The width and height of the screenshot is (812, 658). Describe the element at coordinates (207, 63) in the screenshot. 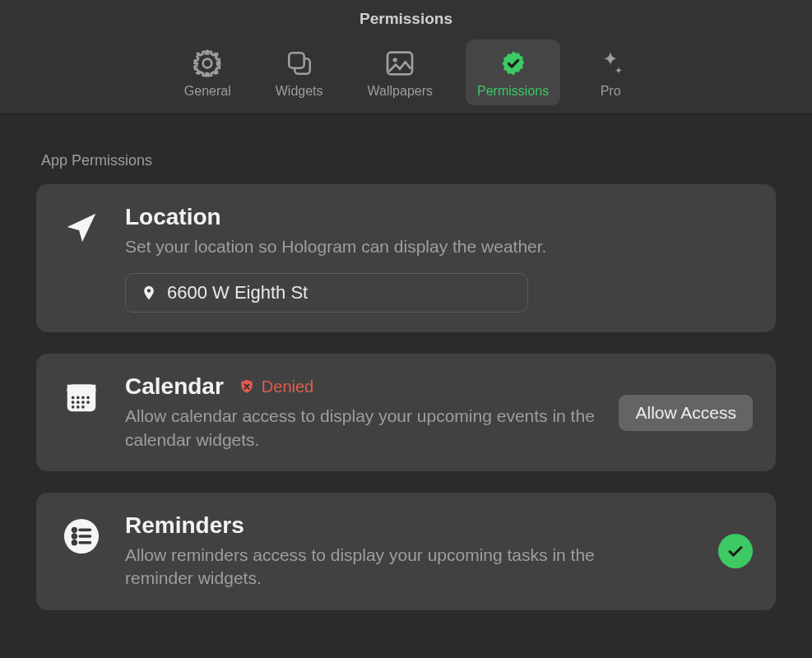

I see `gear-icon` at that location.